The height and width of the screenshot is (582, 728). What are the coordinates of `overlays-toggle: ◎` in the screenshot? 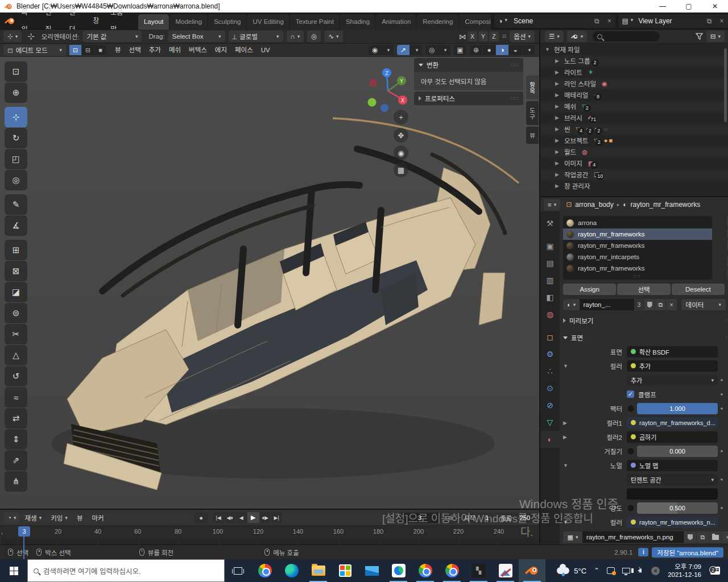 It's located at (432, 50).